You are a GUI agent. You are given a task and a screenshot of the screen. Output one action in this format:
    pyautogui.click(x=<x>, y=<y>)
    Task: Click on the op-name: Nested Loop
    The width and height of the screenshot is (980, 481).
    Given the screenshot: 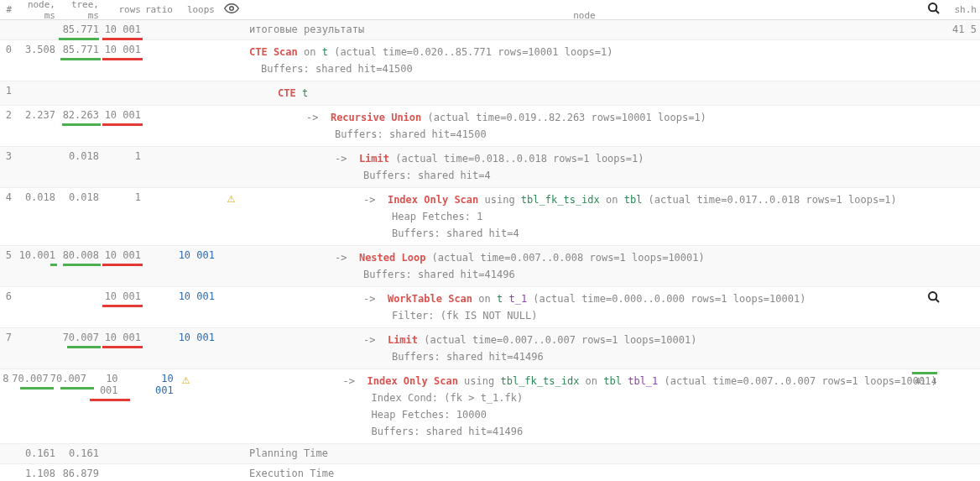 What is the action you would take?
    pyautogui.click(x=393, y=258)
    